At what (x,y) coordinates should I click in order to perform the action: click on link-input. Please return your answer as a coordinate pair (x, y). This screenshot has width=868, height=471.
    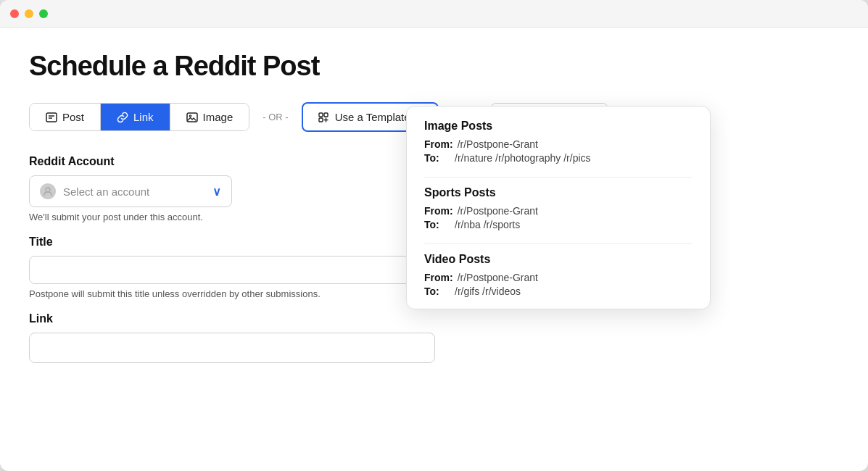
    Looking at the image, I should click on (232, 348).